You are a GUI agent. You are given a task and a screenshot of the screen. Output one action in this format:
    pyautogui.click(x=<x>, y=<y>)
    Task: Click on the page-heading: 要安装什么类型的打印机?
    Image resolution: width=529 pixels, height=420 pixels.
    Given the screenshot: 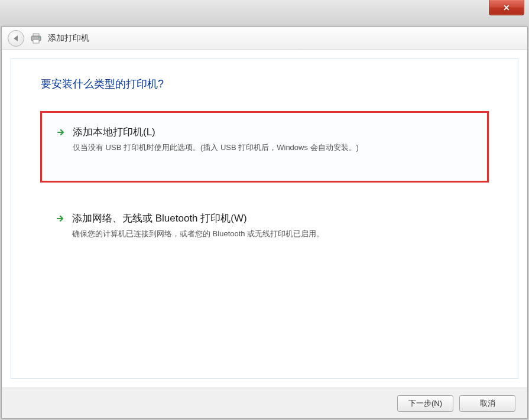 What is the action you would take?
    pyautogui.click(x=265, y=84)
    